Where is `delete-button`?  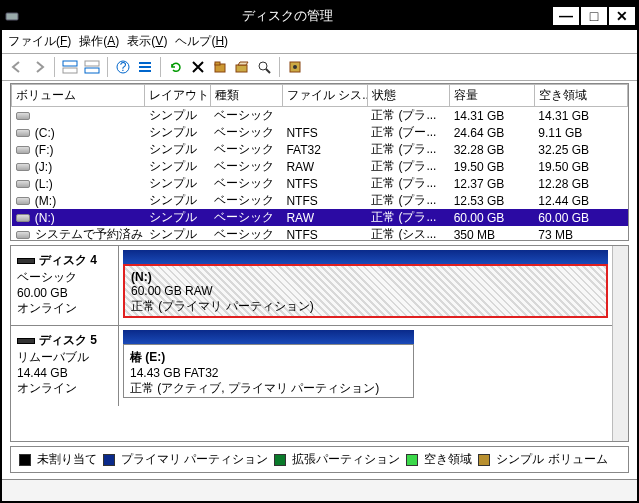
delete-button is located at coordinates (198, 67).